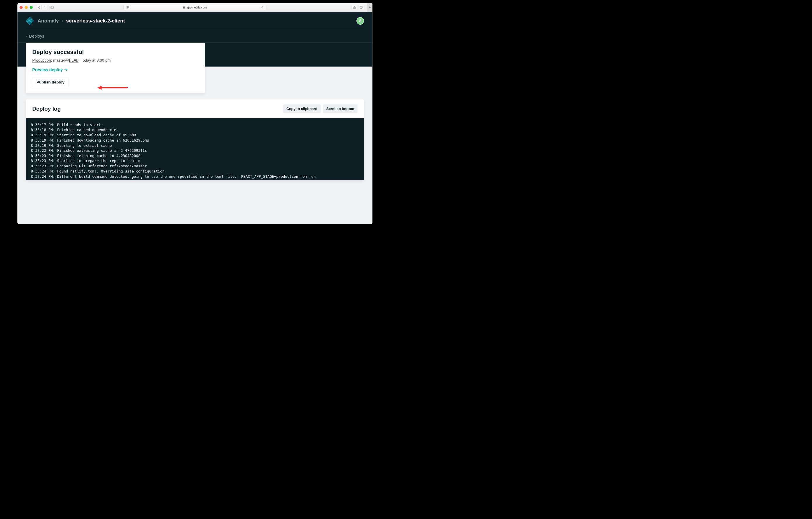 The height and width of the screenshot is (519, 812). I want to click on deploy-log-terminal: 8:30:17 PM: Build ready to start8:30:18 …, so click(195, 149).